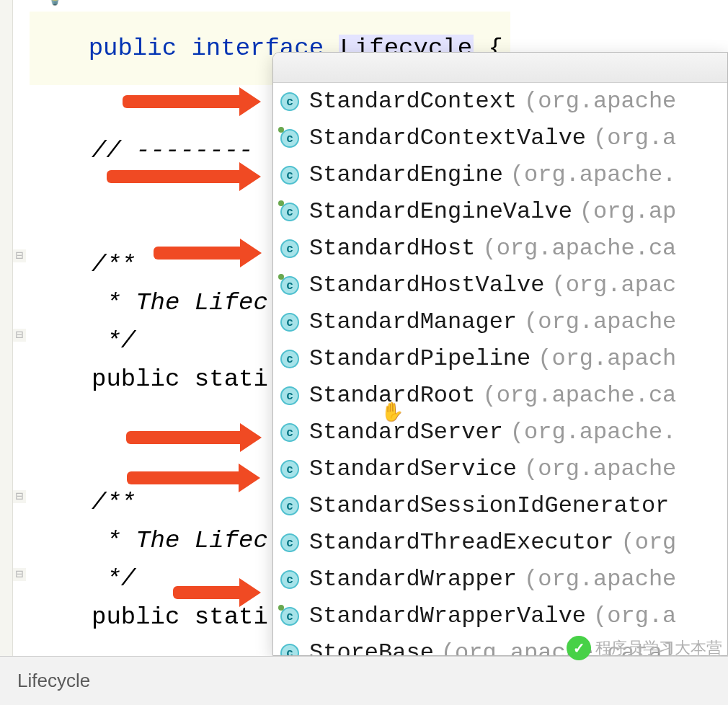 The height and width of the screenshot is (705, 728). I want to click on editor-gutter, so click(6, 328).